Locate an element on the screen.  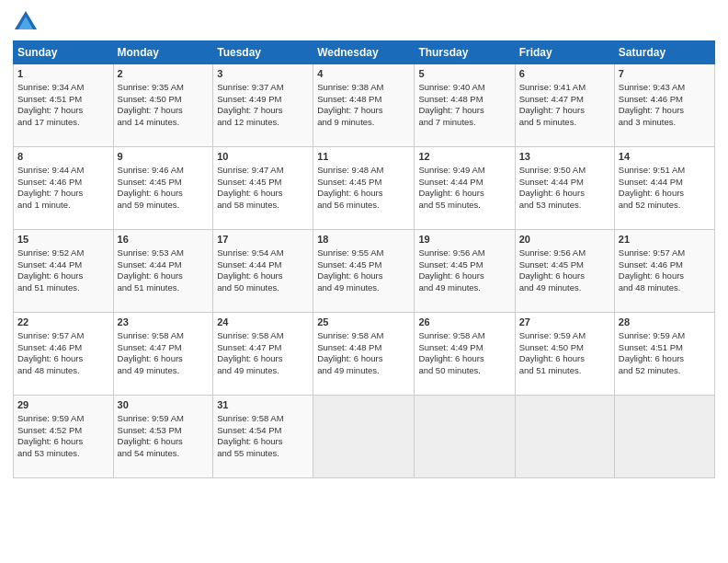
header-day: Saturday is located at coordinates (664, 53).